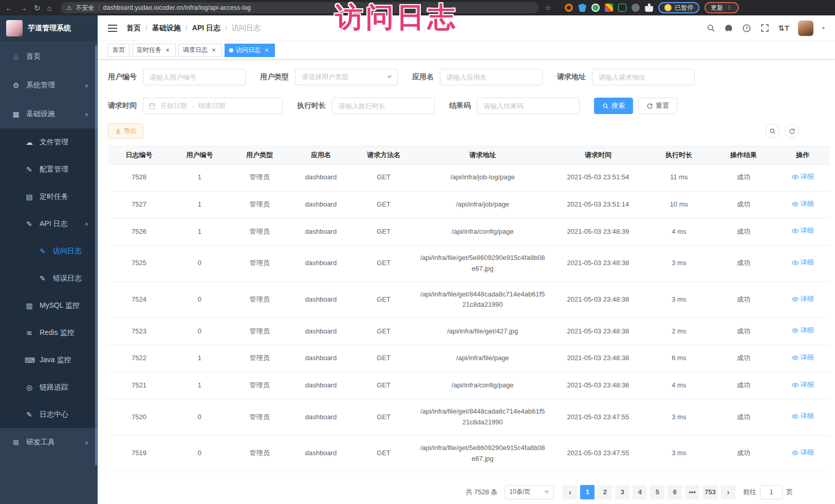  I want to click on cell-id: 7523, so click(139, 332).